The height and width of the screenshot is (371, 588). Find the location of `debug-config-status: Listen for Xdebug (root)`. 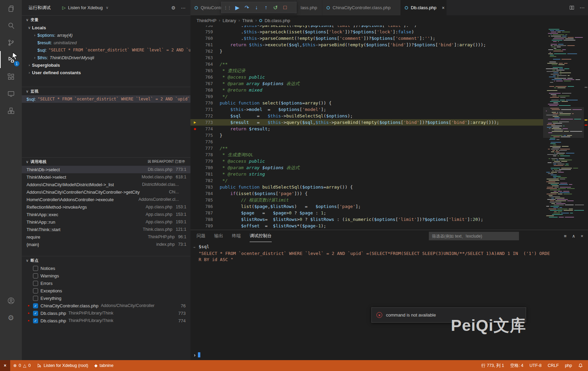

debug-config-status: Listen for Xdebug (root) is located at coordinates (63, 366).